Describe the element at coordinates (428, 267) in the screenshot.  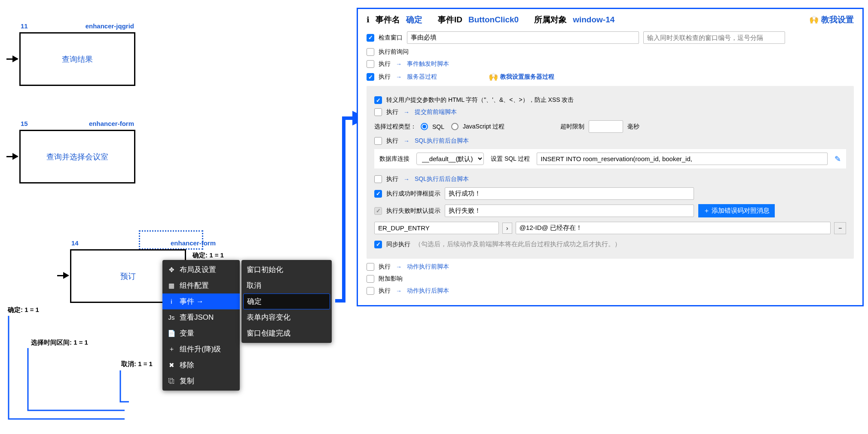
I see `pre-action-script-link: 动作执行前脚本` at that location.